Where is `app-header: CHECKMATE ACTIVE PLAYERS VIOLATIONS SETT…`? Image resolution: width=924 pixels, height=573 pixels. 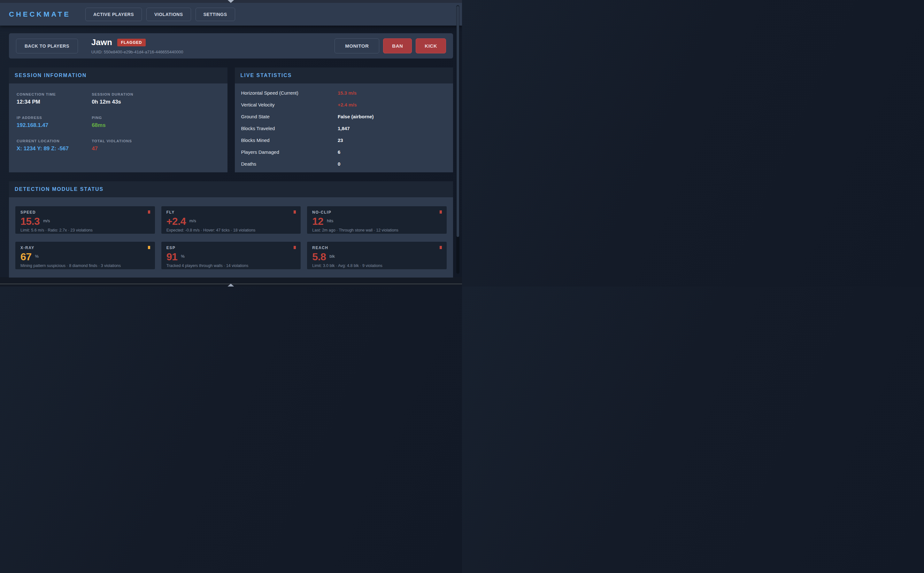 app-header: CHECKMATE ACTIVE PLAYERS VIOLATIONS SETT… is located at coordinates (231, 14).